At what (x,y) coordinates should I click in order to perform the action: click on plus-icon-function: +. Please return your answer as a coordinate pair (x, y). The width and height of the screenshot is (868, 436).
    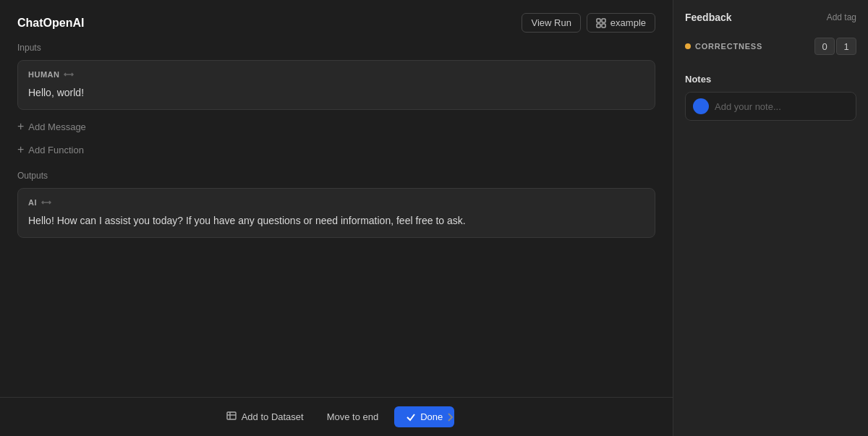
    Looking at the image, I should click on (20, 150).